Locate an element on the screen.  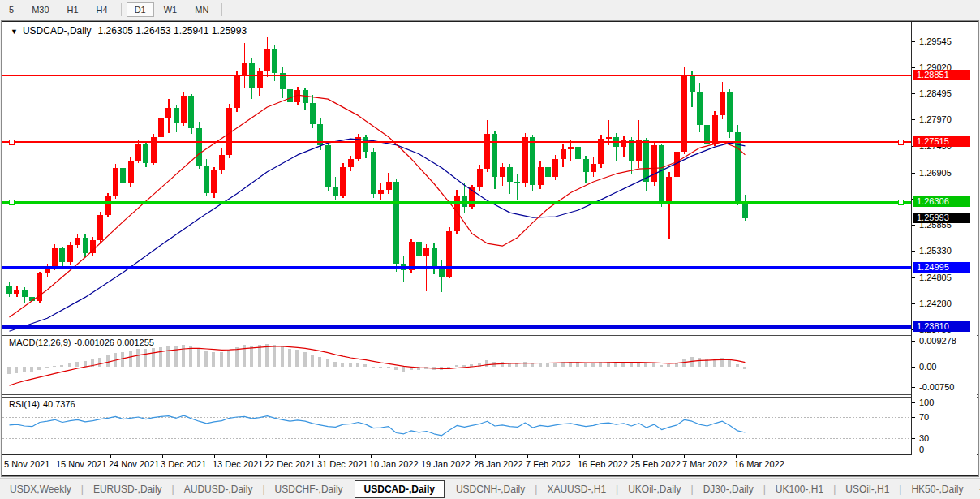
chart-tab-ukoildaily: UKOil-,Daily is located at coordinates (654, 489).